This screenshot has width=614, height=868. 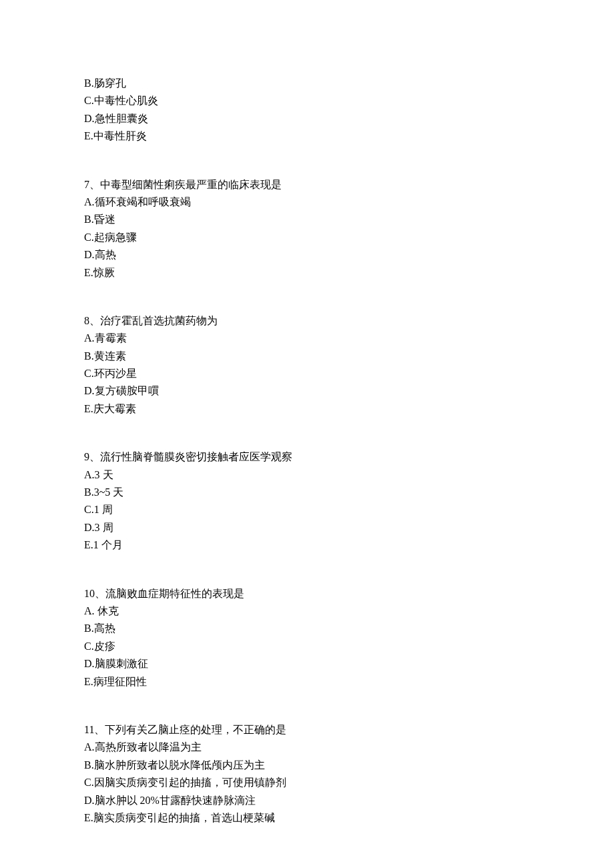 What do you see at coordinates (349, 801) in the screenshot?
I see `option-line: D.脑水肿以 20%甘露醇快速静脉滴注` at bounding box center [349, 801].